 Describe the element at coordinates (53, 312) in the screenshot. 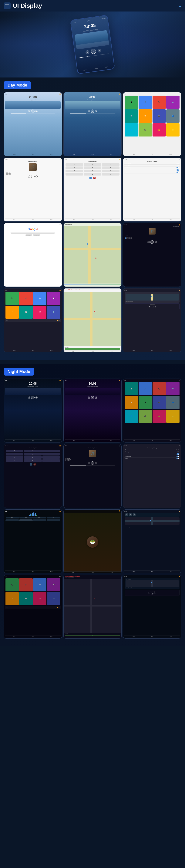

I see `app-settings: ⚙️` at that location.